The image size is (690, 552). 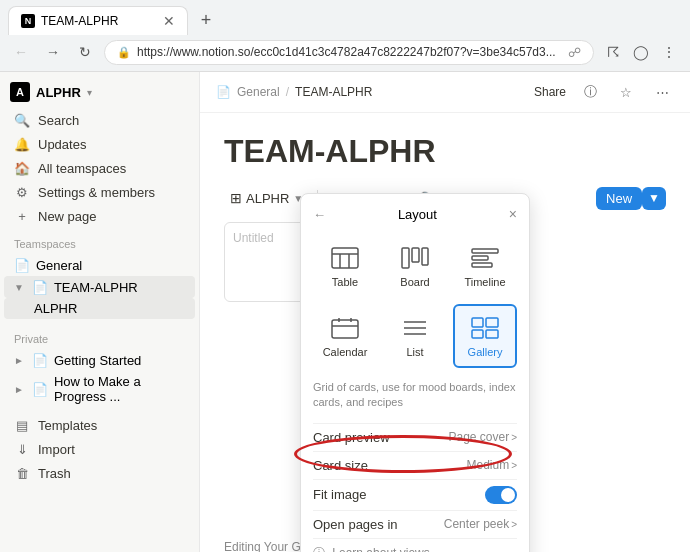 I want to click on sidebar-item-alphr-sub: ALPHR, so click(x=100, y=308).